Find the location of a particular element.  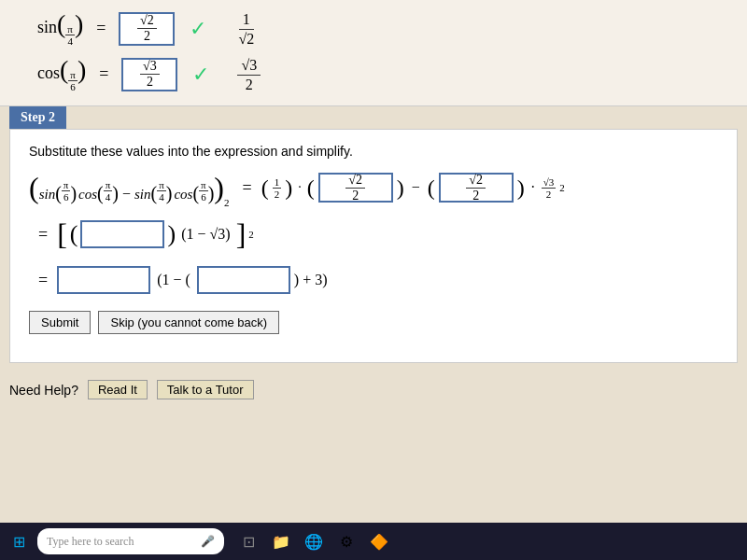

help-row: Need Help? Read It Talk to a Tutor is located at coordinates (374, 390).